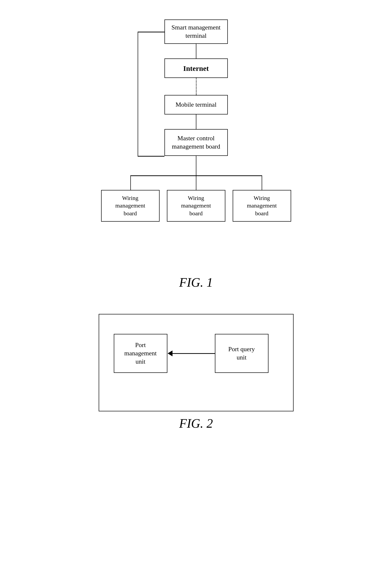 The height and width of the screenshot is (576, 392). What do you see at coordinates (196, 32) in the screenshot?
I see `smart-management-terminal-label: Smart managementterminal` at bounding box center [196, 32].